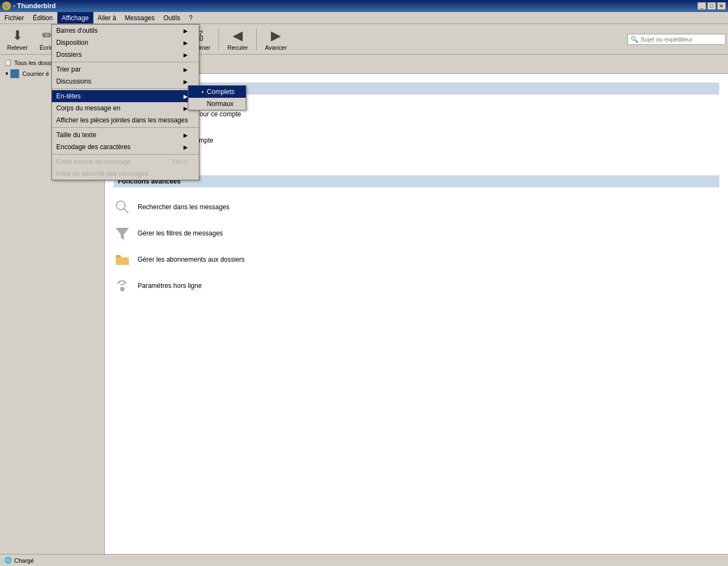 This screenshot has width=728, height=566. What do you see at coordinates (122, 260) in the screenshot?
I see `folder-icon` at bounding box center [122, 260].